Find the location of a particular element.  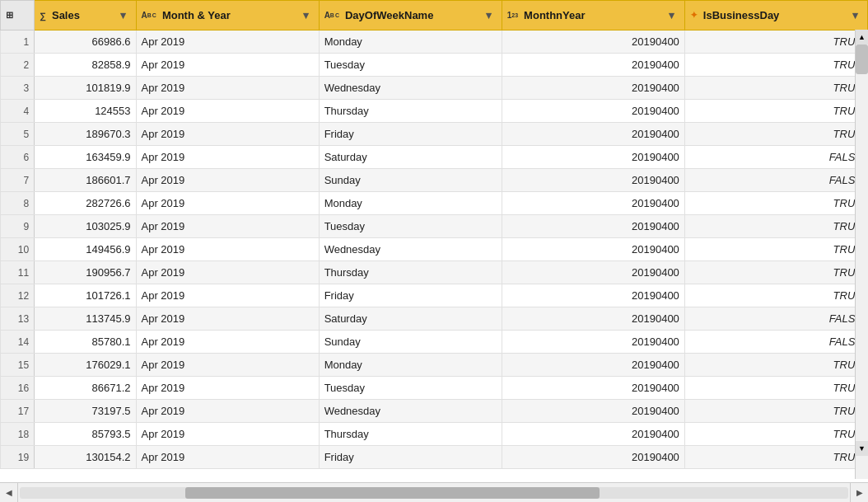

dow-cell: Thursday is located at coordinates (410, 273).